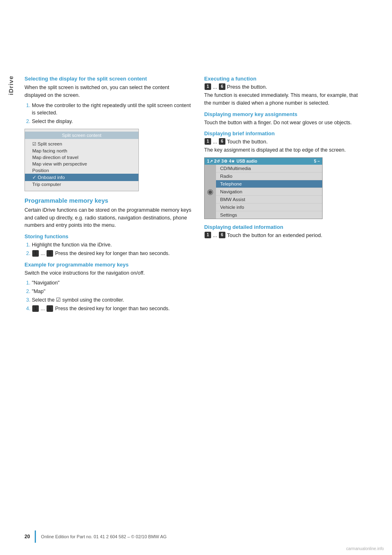  What do you see at coordinates (27, 537) in the screenshot?
I see `page-number: 20` at bounding box center [27, 537].